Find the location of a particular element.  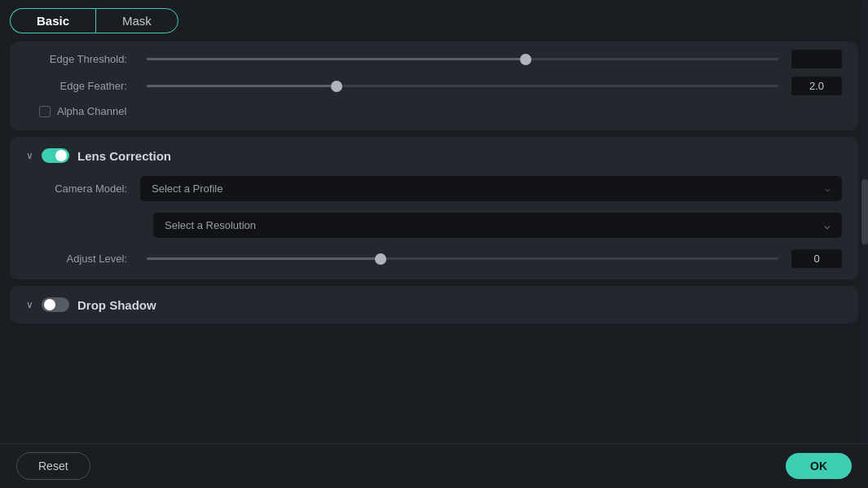

alpha-channel-label: Alpha Channel is located at coordinates (91, 111).